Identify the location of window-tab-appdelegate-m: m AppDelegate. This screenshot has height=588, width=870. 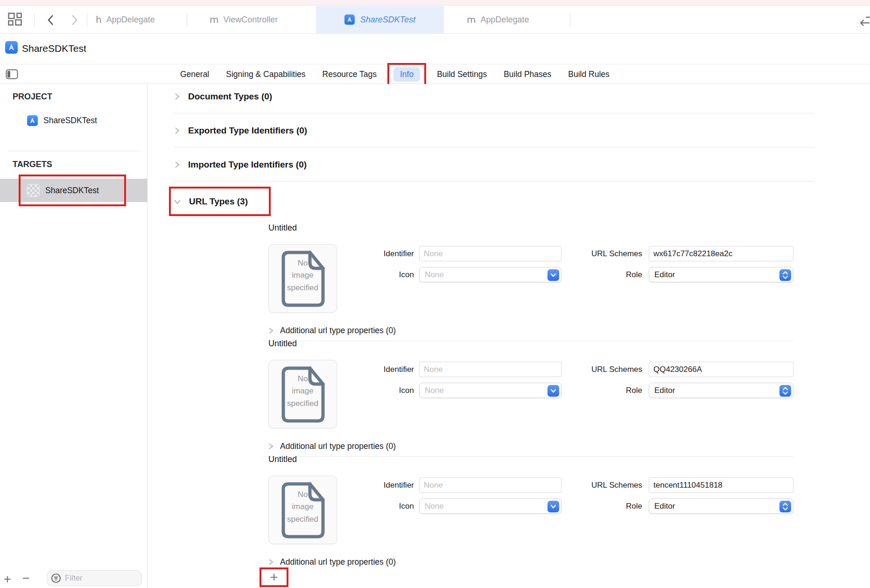
(498, 20).